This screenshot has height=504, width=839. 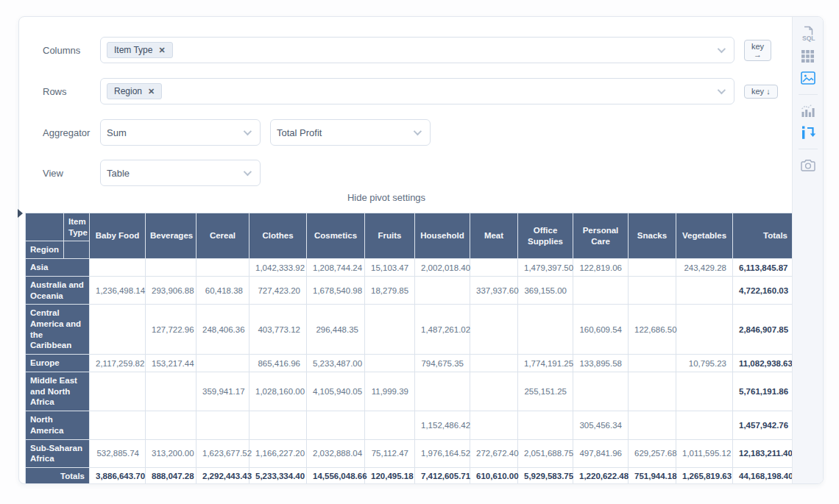 I want to click on collapse-panel-arrow-icon, so click(x=21, y=213).